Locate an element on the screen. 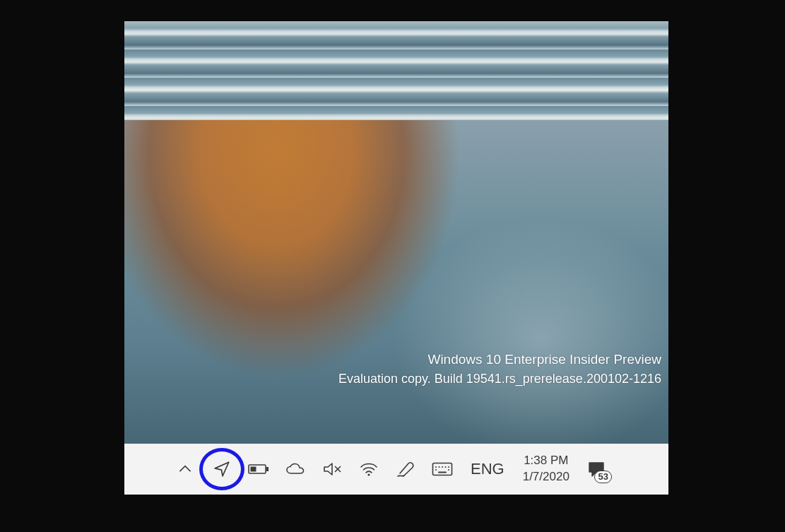 The image size is (785, 532). touch-keyboard-icon is located at coordinates (442, 469).